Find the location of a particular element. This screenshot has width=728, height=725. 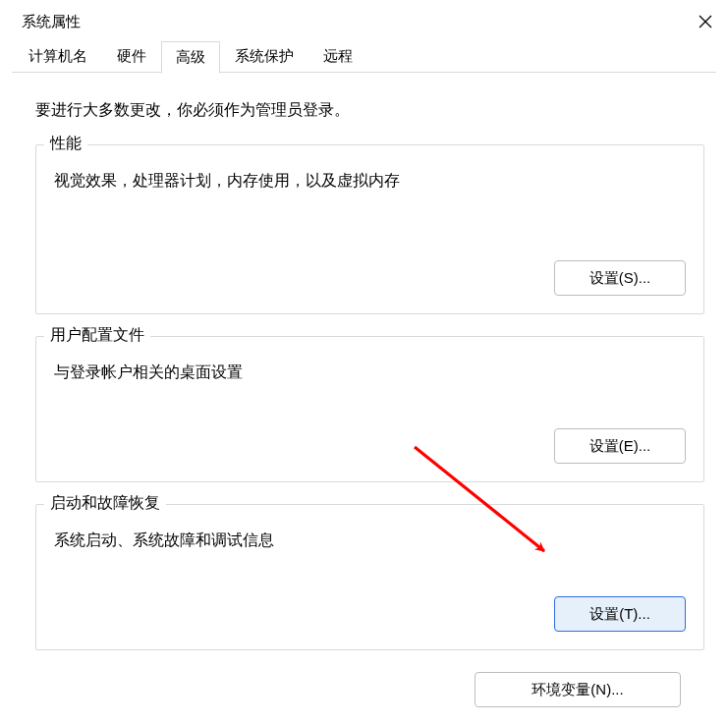

performance-settings-button: 设置(S)... is located at coordinates (620, 278).